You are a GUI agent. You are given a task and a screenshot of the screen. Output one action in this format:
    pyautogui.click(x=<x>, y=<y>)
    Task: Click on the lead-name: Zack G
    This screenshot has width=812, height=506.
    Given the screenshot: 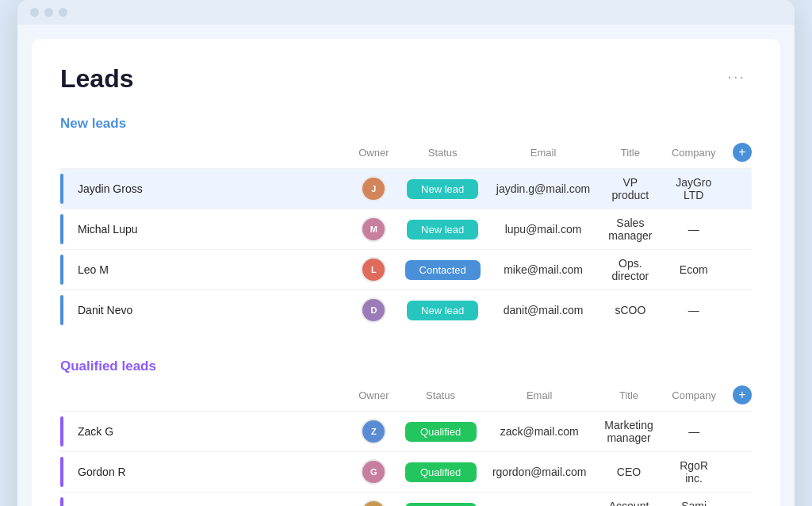 What is the action you would take?
    pyautogui.click(x=94, y=431)
    